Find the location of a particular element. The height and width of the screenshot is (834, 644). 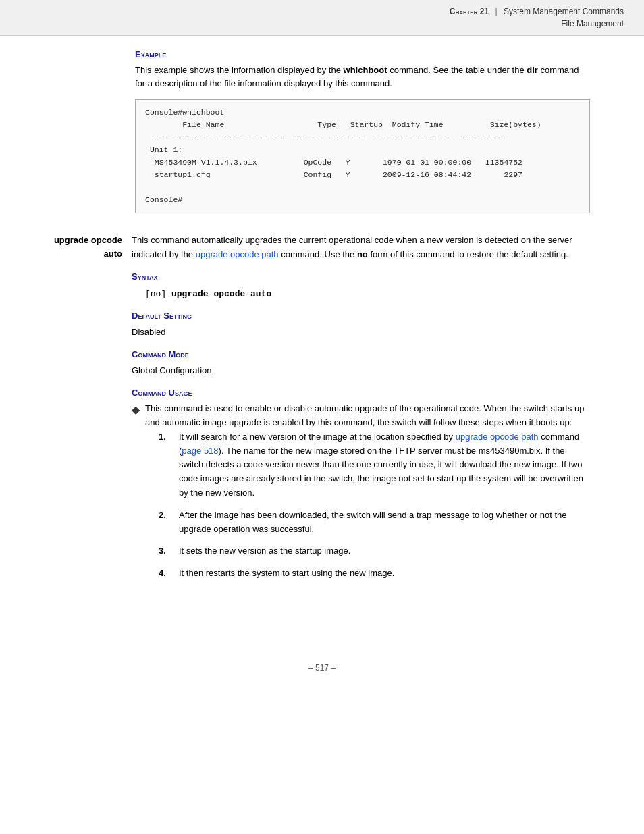

step-4-num: 4. is located at coordinates (167, 574).